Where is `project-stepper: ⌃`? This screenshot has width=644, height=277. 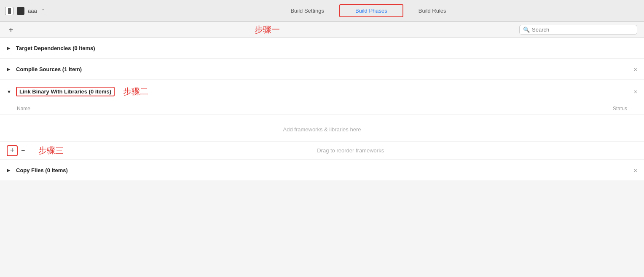
project-stepper: ⌃ is located at coordinates (43, 11).